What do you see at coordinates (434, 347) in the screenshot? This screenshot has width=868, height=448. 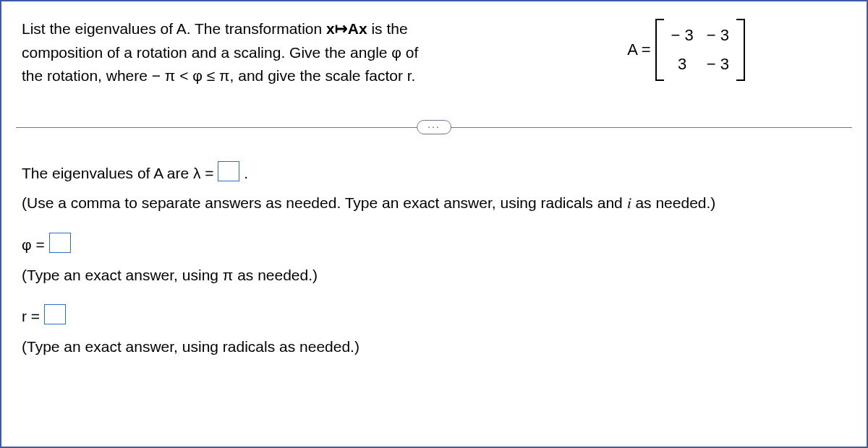 I see `r-hint: (Type an exact answer, using radicals as…` at bounding box center [434, 347].